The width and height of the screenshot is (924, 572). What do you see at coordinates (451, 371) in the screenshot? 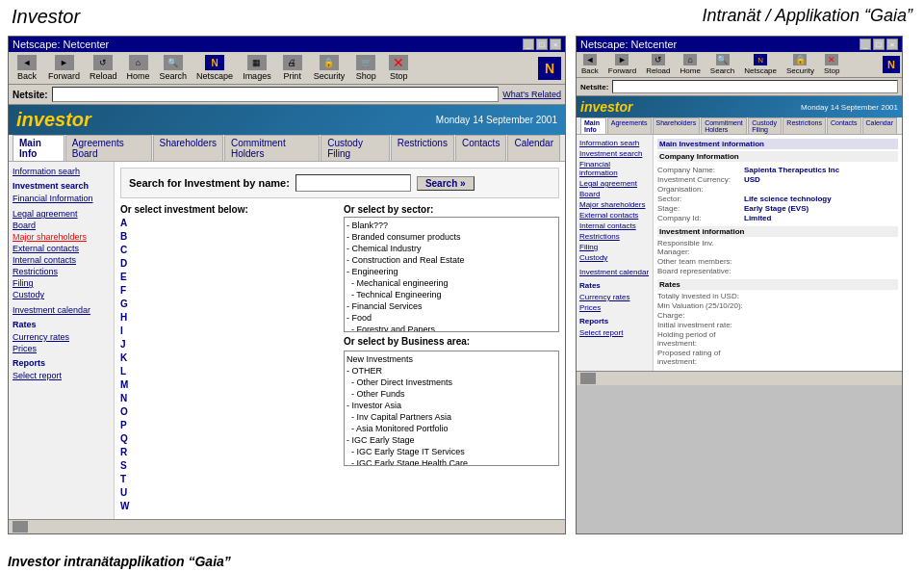
I see `business-other: - OTHER` at bounding box center [451, 371].